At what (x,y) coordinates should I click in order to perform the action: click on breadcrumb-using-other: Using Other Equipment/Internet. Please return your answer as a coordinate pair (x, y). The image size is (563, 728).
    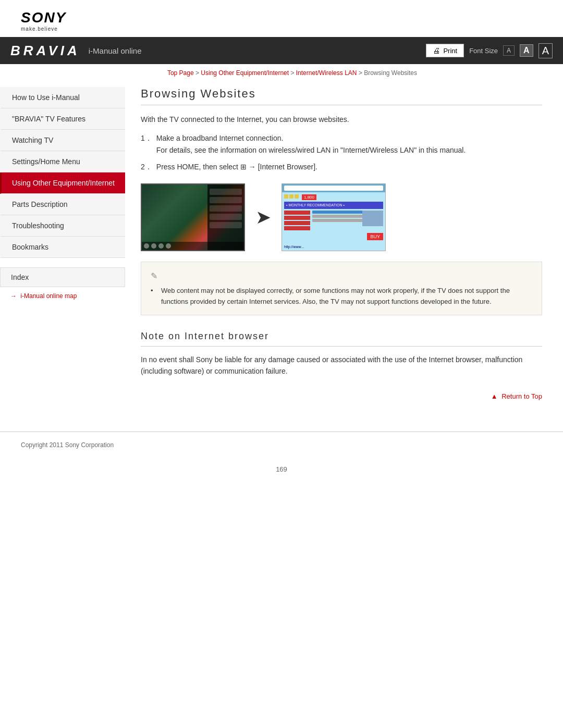
    Looking at the image, I should click on (245, 73).